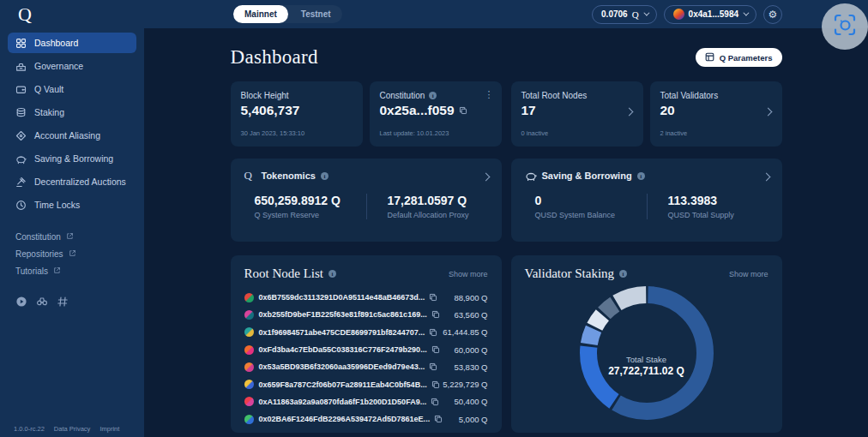  What do you see at coordinates (57, 205) in the screenshot?
I see `sidebar-item-label: Time Locks` at bounding box center [57, 205].